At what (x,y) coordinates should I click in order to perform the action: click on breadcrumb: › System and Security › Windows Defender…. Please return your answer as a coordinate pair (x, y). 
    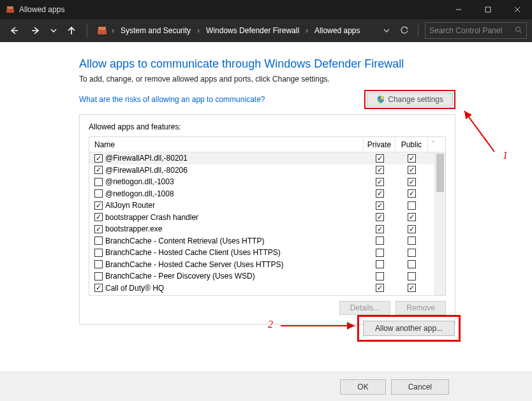
    Looking at the image, I should click on (235, 31).